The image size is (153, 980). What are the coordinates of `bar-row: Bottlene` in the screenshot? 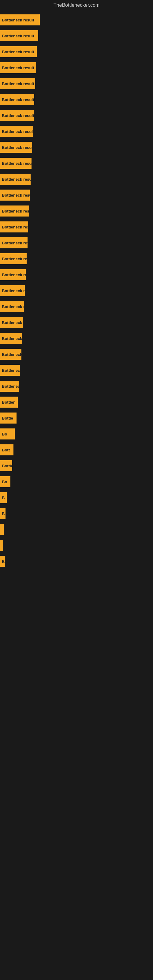 It's located at (76, 466).